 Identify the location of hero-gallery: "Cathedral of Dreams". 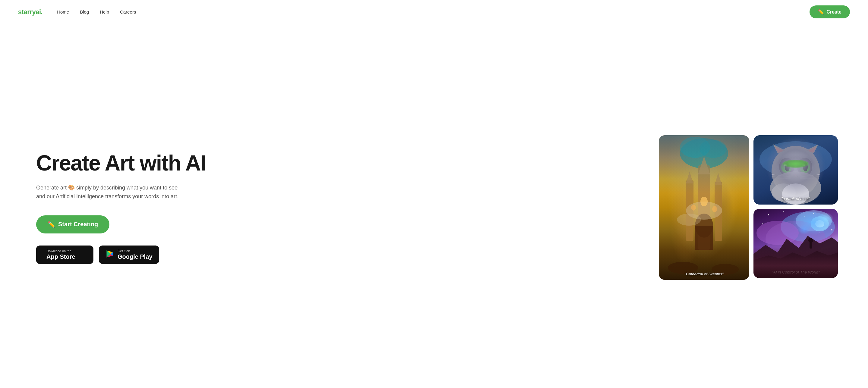
(754, 207).